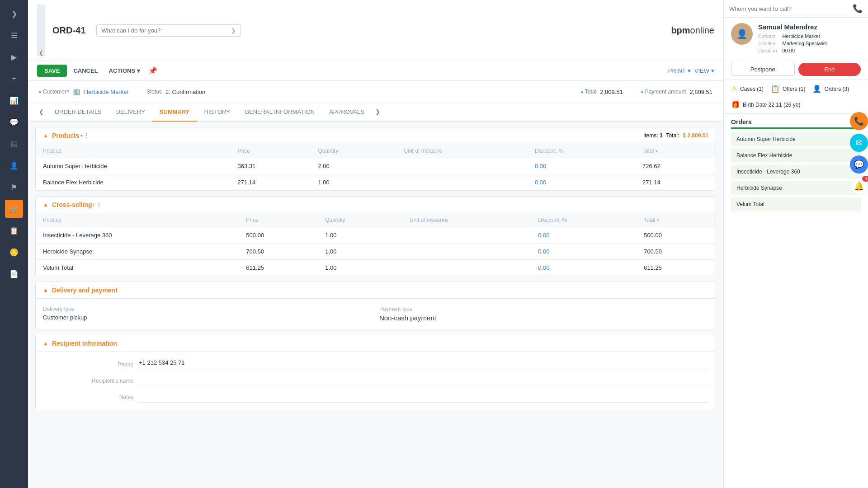 Image resolution: width=868 pixels, height=488 pixels. What do you see at coordinates (360, 221) in the screenshot?
I see `col-quantity: Quantity` at bounding box center [360, 221].